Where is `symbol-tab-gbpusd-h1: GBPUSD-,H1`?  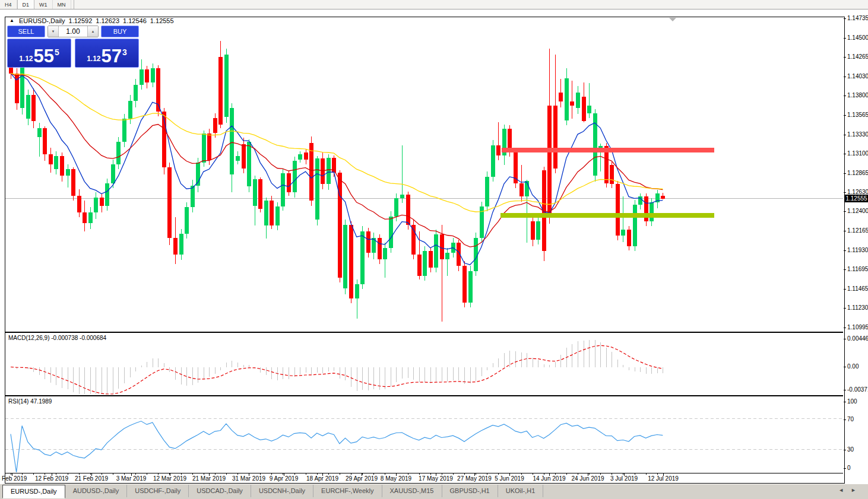
symbol-tab-gbpusd-h1: GBPUSD-,H1 is located at coordinates (470, 491).